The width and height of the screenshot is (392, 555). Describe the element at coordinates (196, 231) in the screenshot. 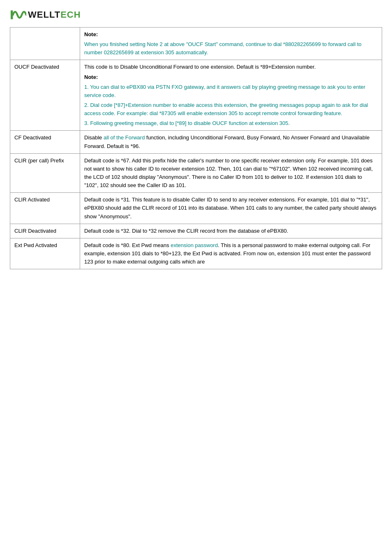

I see `table-row: CLIR Deactivated Default code is *32. Di…` at that location.